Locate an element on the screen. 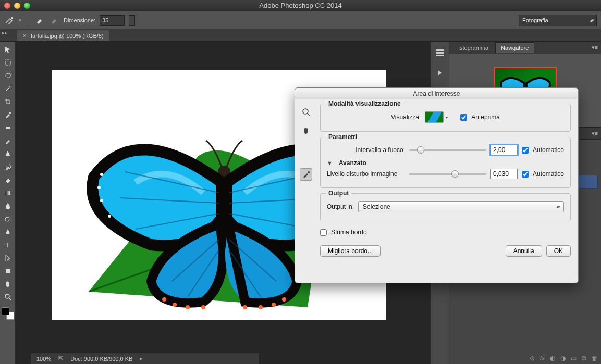 This screenshot has height=364, width=601. brush-size-input is located at coordinates (112, 20).